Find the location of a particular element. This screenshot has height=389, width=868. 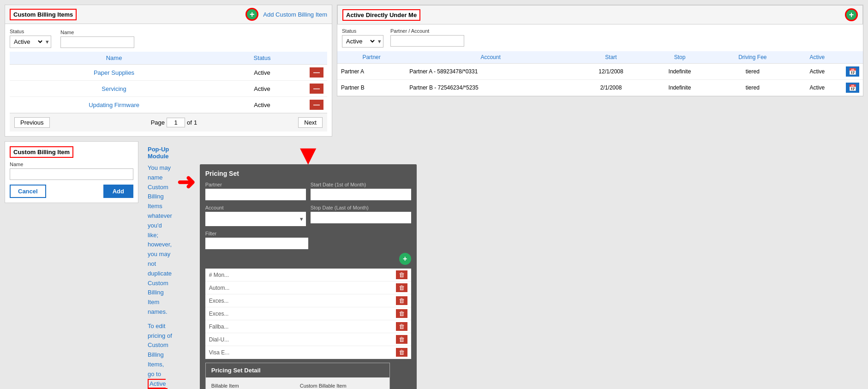

active-status-select: Active Inactive All is located at coordinates (359, 42).